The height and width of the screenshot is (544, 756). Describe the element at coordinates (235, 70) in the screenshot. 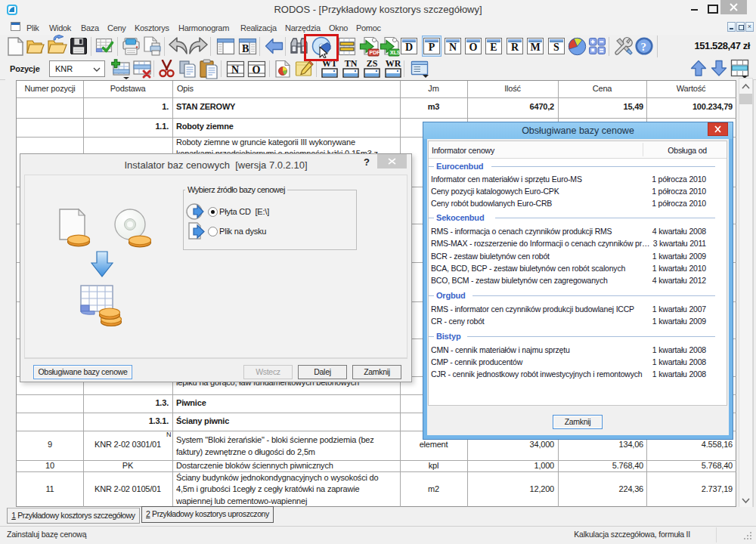

I see `svg-text: N` at that location.